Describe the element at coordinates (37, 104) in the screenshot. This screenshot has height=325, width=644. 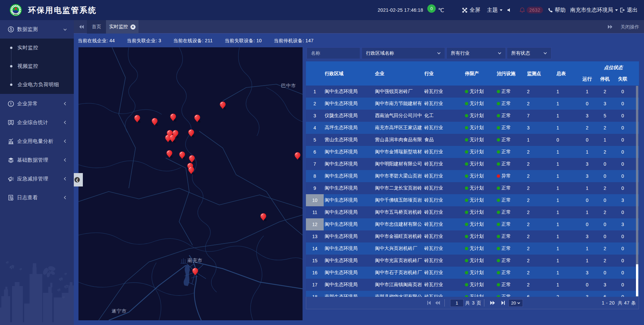
I see `sidebar-item-1: 企业异常` at that location.